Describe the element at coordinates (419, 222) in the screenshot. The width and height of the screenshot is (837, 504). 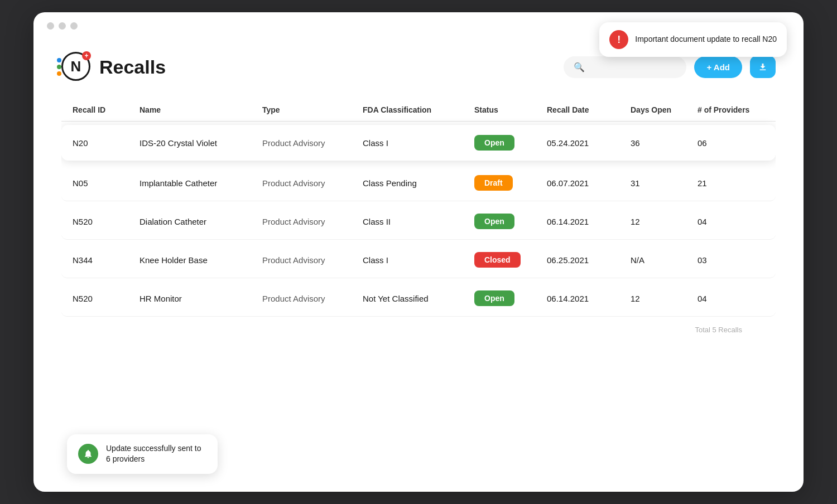
I see `cell-classification: Class II` at that location.